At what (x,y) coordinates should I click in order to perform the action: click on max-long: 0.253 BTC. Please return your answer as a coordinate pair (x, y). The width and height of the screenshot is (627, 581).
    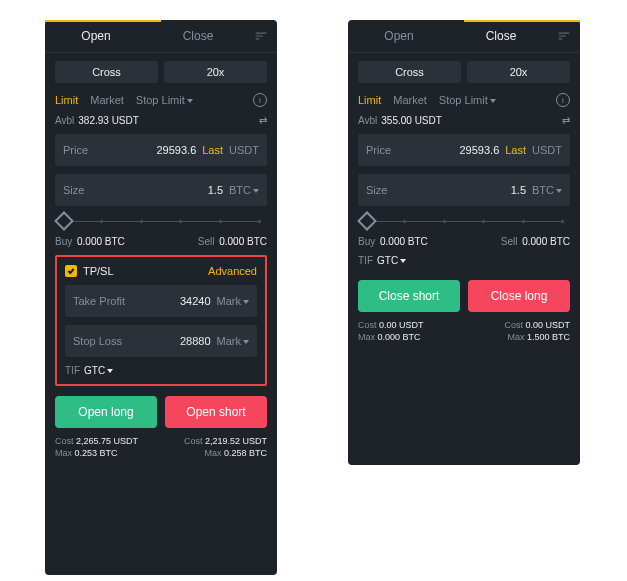
    Looking at the image, I should click on (96, 453).